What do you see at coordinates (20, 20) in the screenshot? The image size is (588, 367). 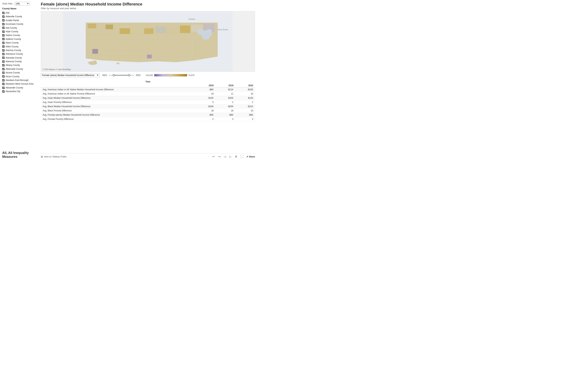 I see `county-item: Acadia Parish` at bounding box center [20, 20].